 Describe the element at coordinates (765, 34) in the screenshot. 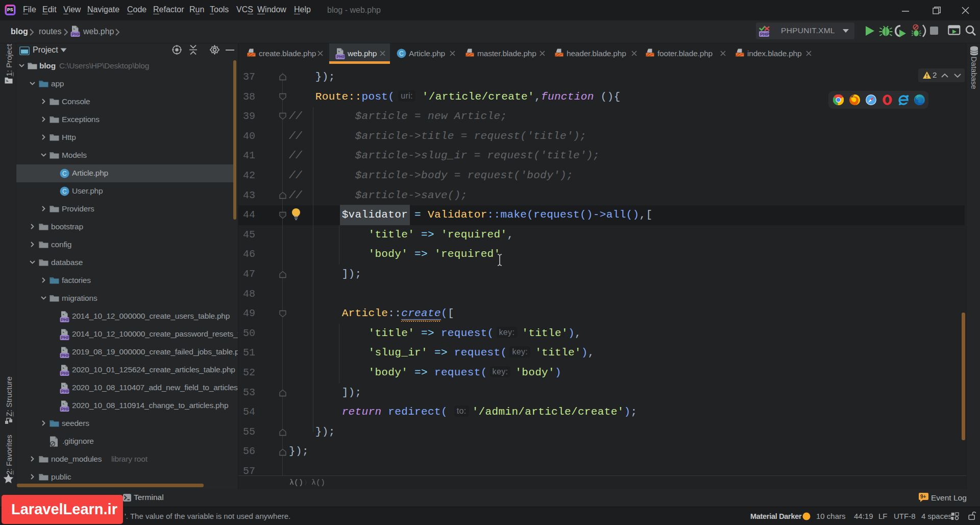

I see `svg-text: PHP` at that location.